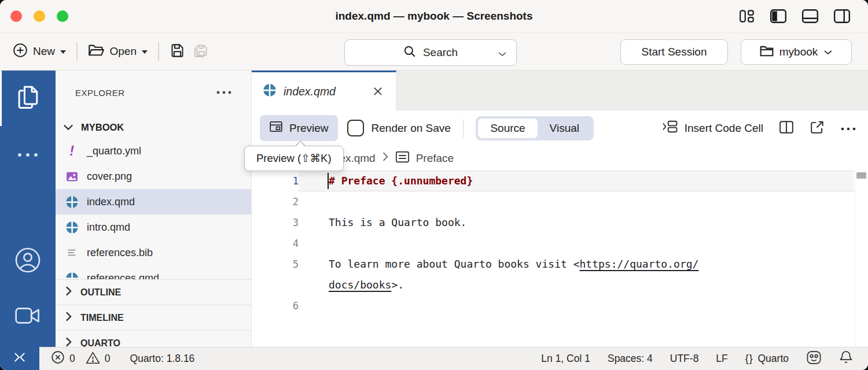  I want to click on language-mode: {} Quarto, so click(767, 358).